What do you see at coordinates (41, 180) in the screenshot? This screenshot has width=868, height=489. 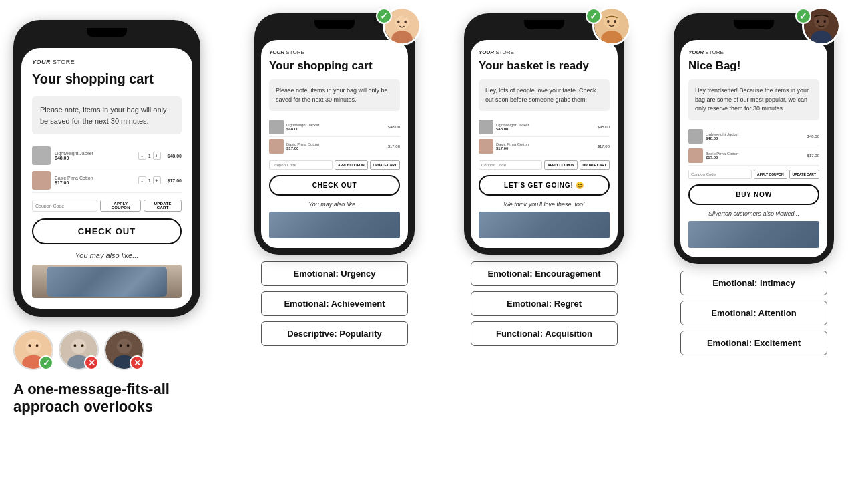 I see `product-image-top` at bounding box center [41, 180].